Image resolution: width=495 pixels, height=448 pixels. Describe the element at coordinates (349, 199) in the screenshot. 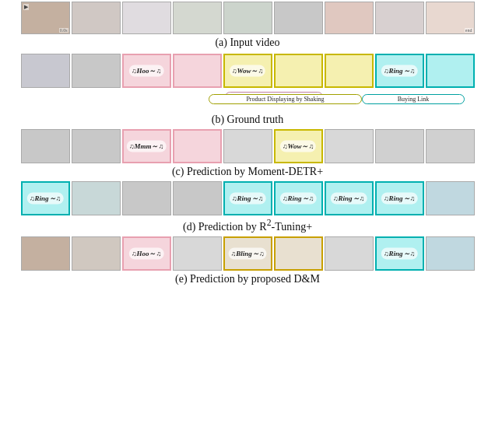

I see `music-label-ring-r2-6: ♫Ring～♫` at that location.